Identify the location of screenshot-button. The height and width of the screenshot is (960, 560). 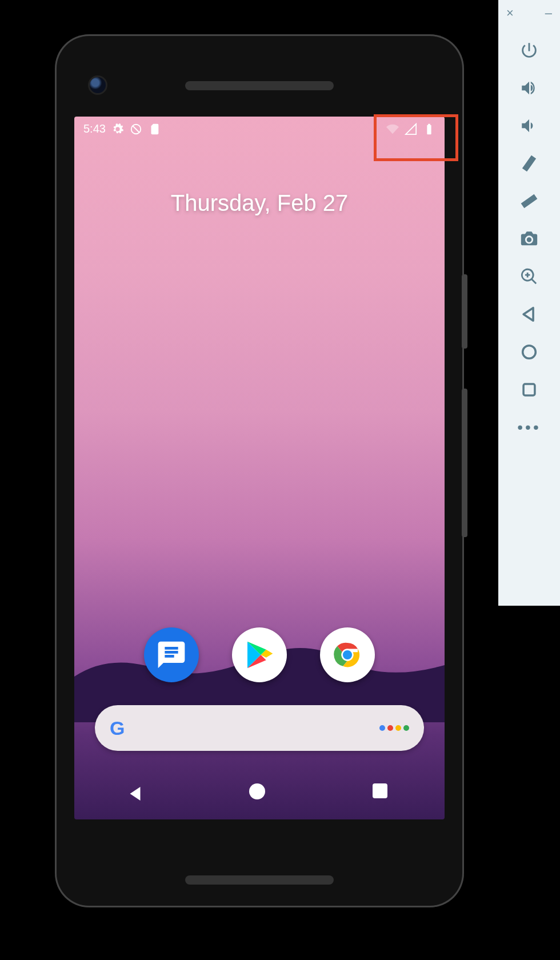
(529, 239).